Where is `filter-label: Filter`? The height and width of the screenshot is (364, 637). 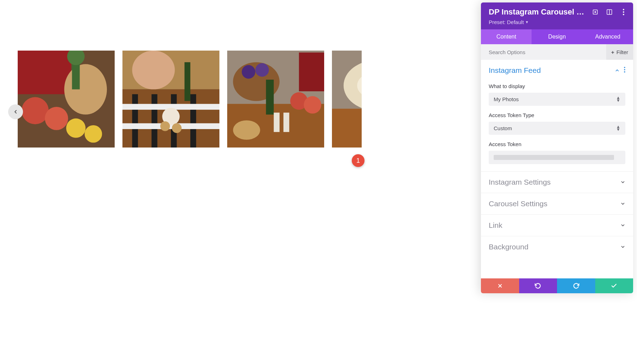
filter-label: Filter is located at coordinates (622, 52).